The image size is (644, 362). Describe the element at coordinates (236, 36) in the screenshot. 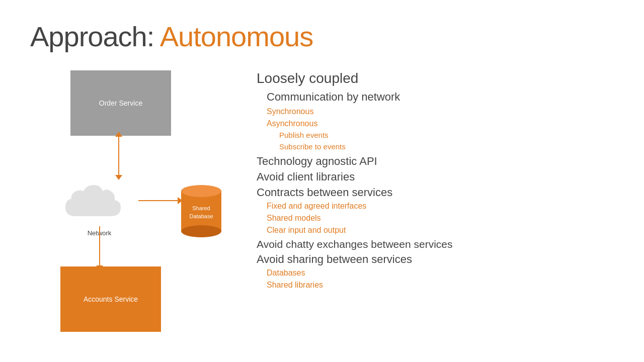

I see `title-accent: Autonomous` at that location.